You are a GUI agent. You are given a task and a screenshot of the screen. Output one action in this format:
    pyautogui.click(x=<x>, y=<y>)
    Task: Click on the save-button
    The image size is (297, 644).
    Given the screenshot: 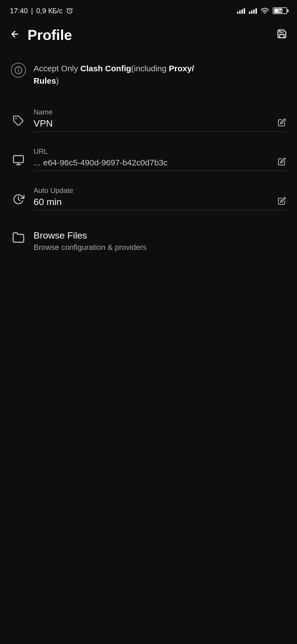 What is the action you would take?
    pyautogui.click(x=282, y=35)
    